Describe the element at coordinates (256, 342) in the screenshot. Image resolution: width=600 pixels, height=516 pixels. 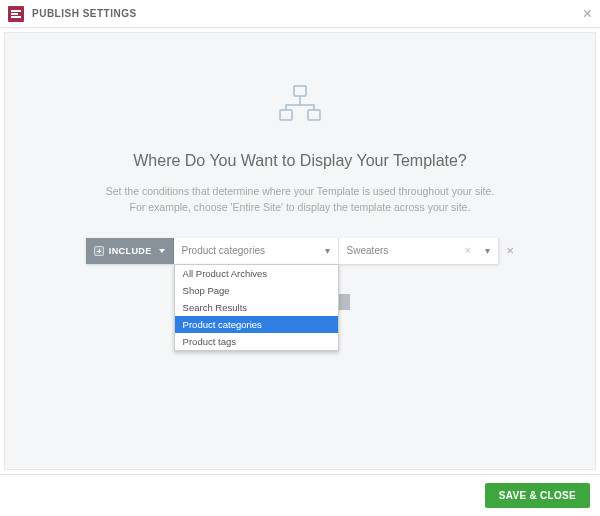
I see `dropdown-item: Product tags` at that location.